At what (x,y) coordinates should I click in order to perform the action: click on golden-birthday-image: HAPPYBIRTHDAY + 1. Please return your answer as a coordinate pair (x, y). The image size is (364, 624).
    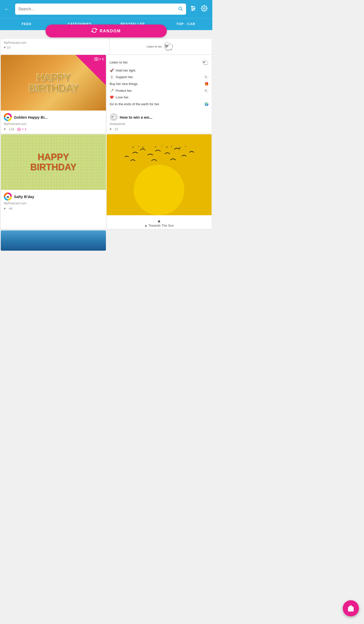
    Looking at the image, I should click on (53, 83).